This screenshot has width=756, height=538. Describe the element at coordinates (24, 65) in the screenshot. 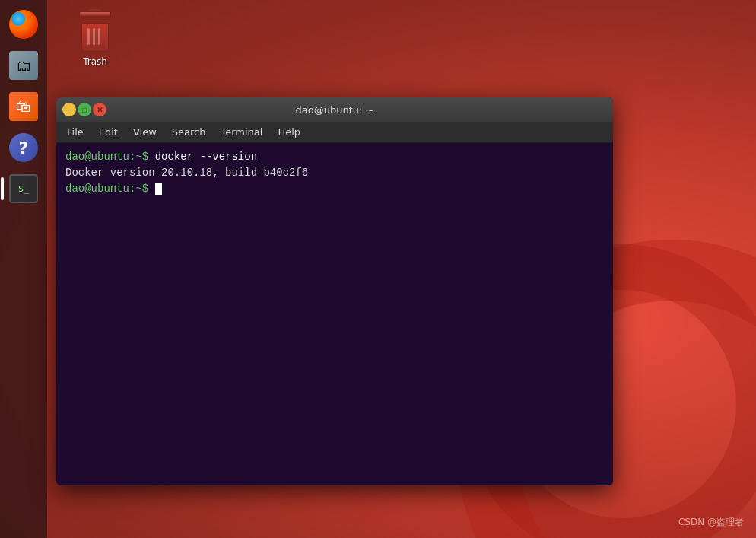

I see `launcher-item-files: 🗂` at that location.